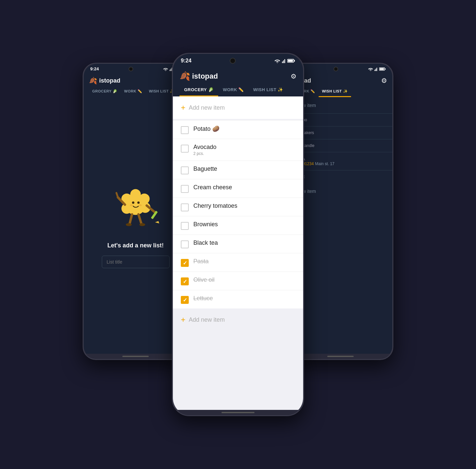 The image size is (476, 469). Describe the element at coordinates (325, 164) in the screenshot. I see `right-item-spa-address: Main st. 17` at that location.